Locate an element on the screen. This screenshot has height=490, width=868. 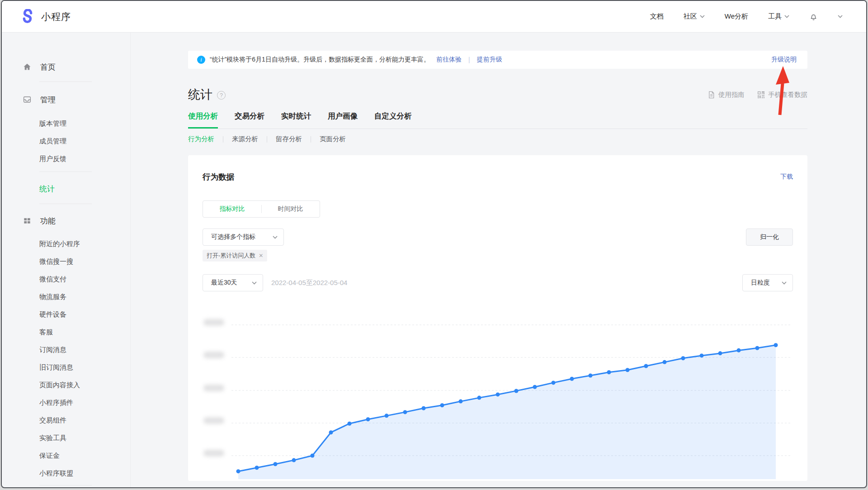
nav-we-analytics: We分析 is located at coordinates (736, 16).